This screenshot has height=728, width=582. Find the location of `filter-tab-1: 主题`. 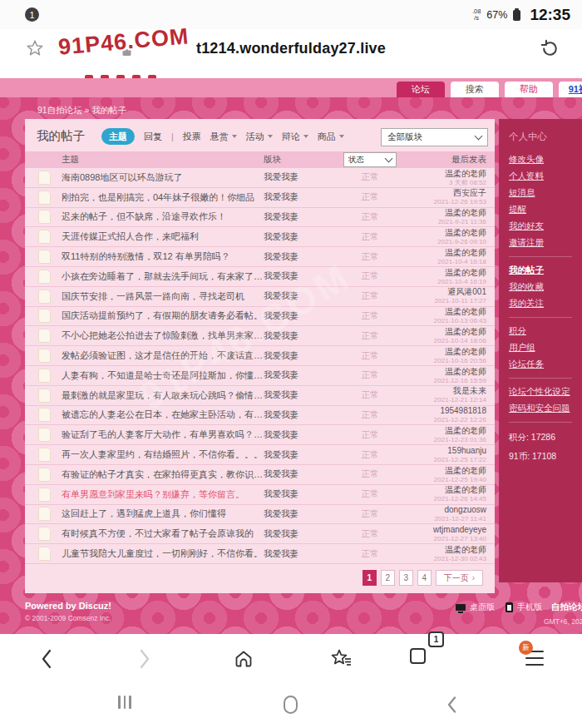

filter-tab-1: 主题 is located at coordinates (118, 136).